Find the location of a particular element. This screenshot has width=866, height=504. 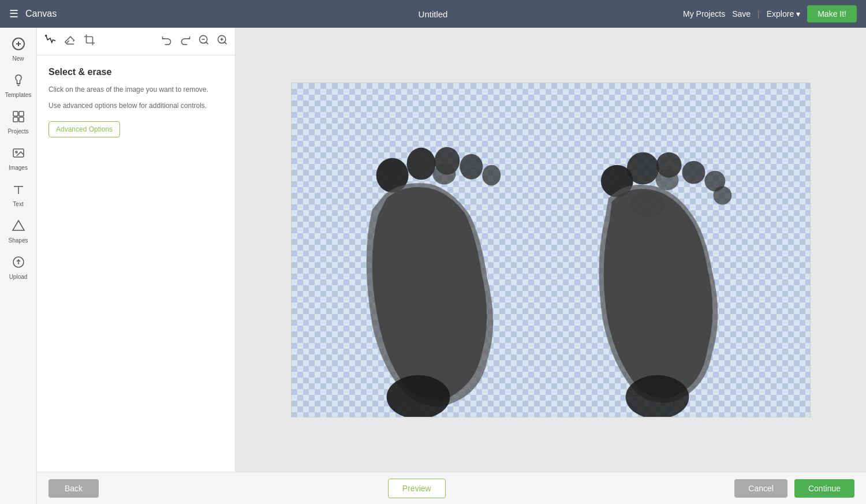

sidebar-item-new-label: New is located at coordinates (18, 59).